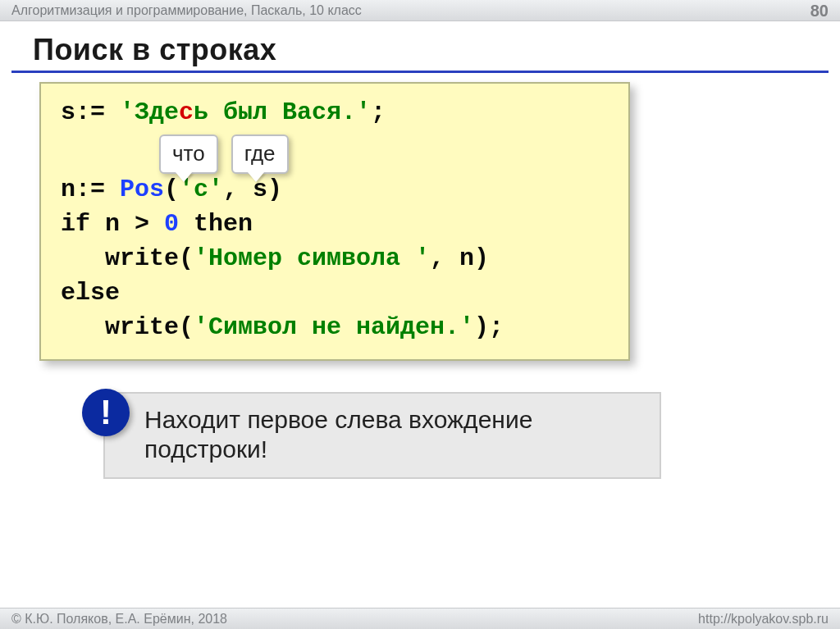  Describe the element at coordinates (335, 327) in the screenshot. I see `code-line-6: write('Символ не найден.');` at that location.